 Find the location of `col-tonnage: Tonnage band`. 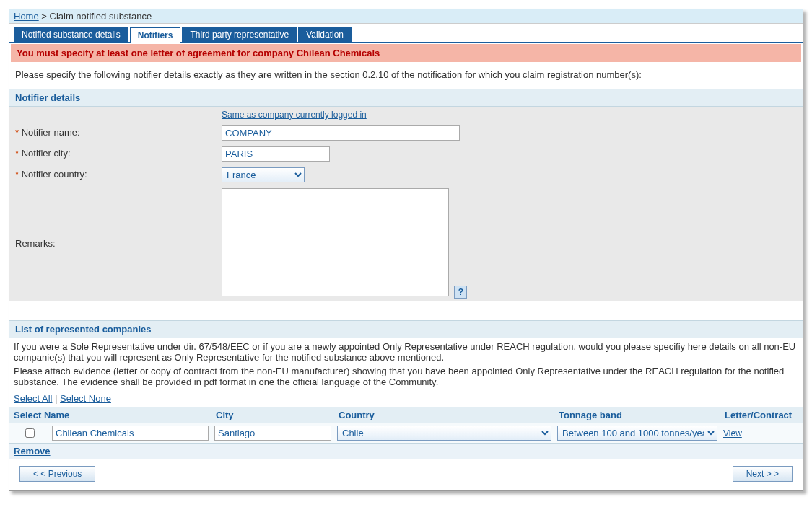

col-tonnage: Tonnage band is located at coordinates (637, 415).